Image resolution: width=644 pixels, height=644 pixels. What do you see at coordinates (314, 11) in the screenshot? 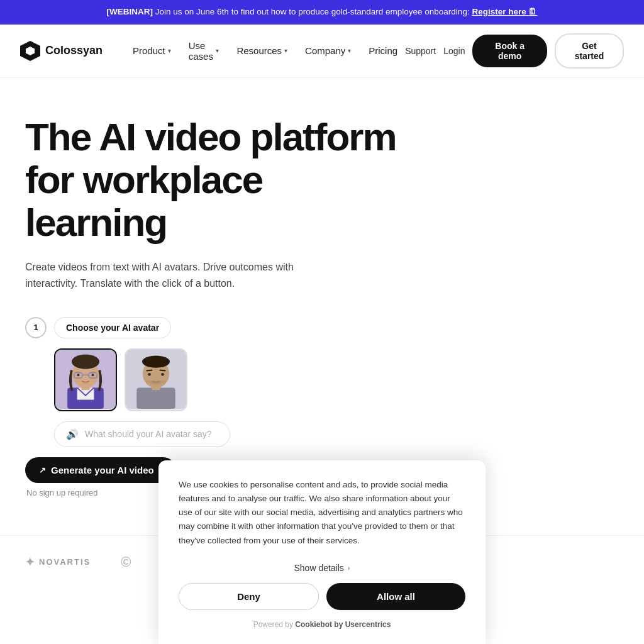
I see `banner-text-body: Join us on June 6th to find out how to p…` at bounding box center [314, 11].